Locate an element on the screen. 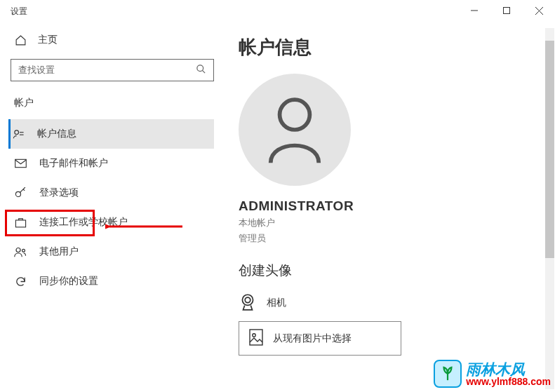  avatar-placeholder is located at coordinates (295, 130).